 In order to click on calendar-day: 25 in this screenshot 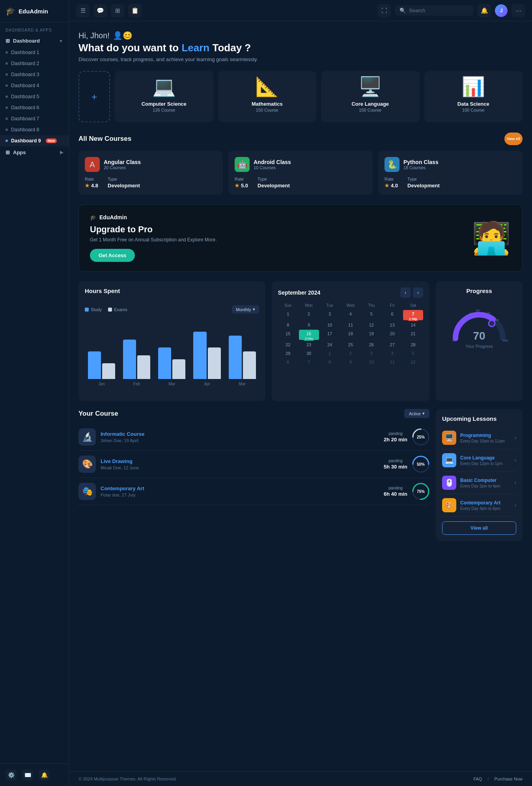, I will do `click(350, 345)`.